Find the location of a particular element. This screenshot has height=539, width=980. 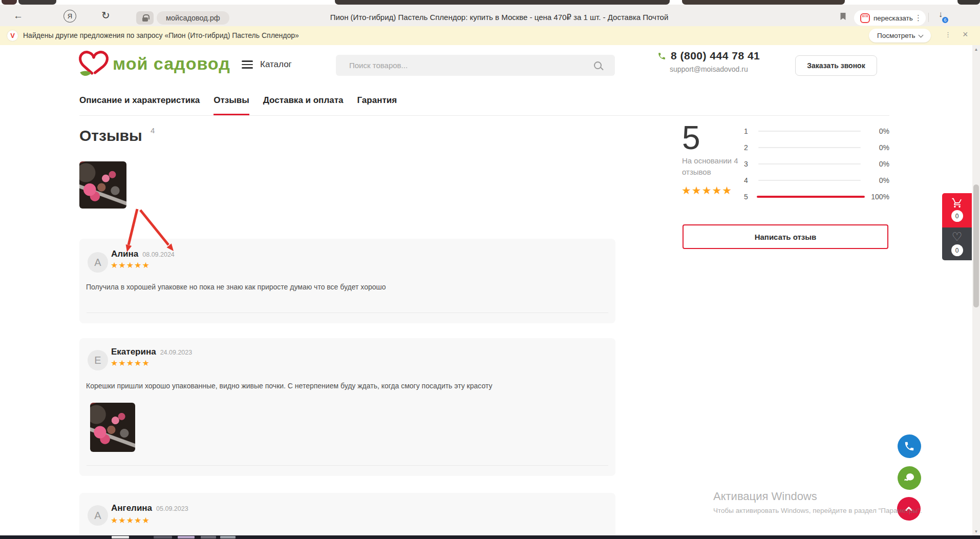

heart-logo-icon is located at coordinates (94, 64).